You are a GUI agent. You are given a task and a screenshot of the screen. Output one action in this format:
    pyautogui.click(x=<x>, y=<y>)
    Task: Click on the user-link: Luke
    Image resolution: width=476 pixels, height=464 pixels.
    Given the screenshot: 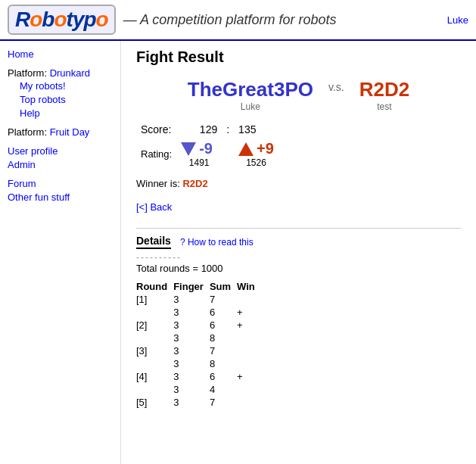 What is the action you would take?
    pyautogui.click(x=458, y=20)
    